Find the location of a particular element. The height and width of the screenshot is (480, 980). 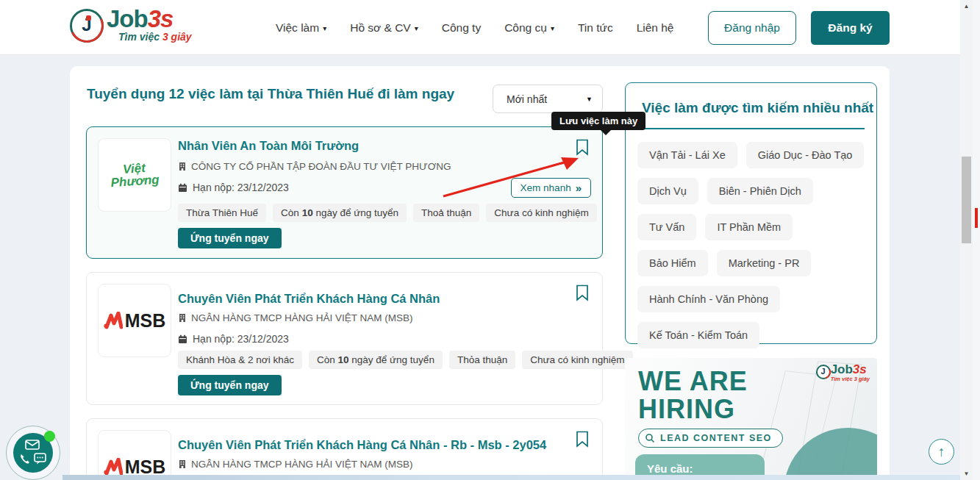

banner-headline: WE AREHIRING is located at coordinates (693, 395).